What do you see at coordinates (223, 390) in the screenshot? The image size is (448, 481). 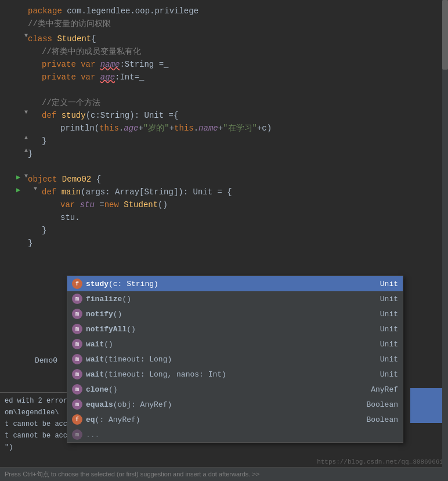 I see `method-text-clone: clone()` at bounding box center [223, 390].